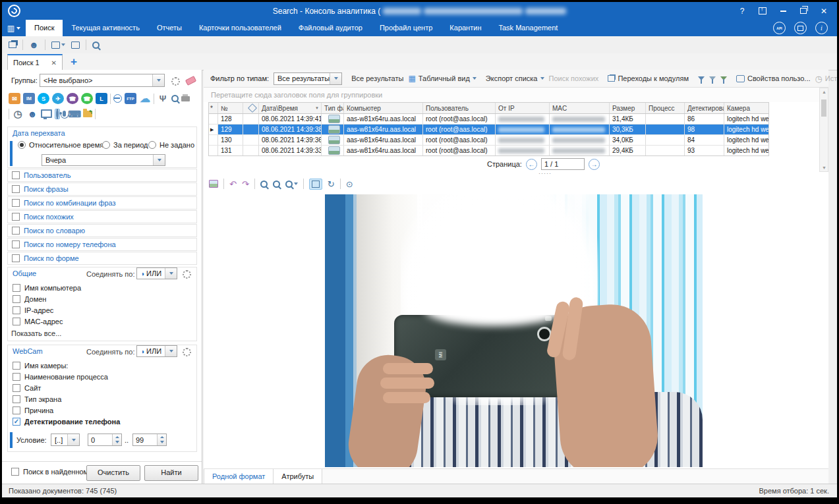 Image resolution: width=839 pixels, height=504 pixels. I want to click on modules-icon, so click(800, 28).